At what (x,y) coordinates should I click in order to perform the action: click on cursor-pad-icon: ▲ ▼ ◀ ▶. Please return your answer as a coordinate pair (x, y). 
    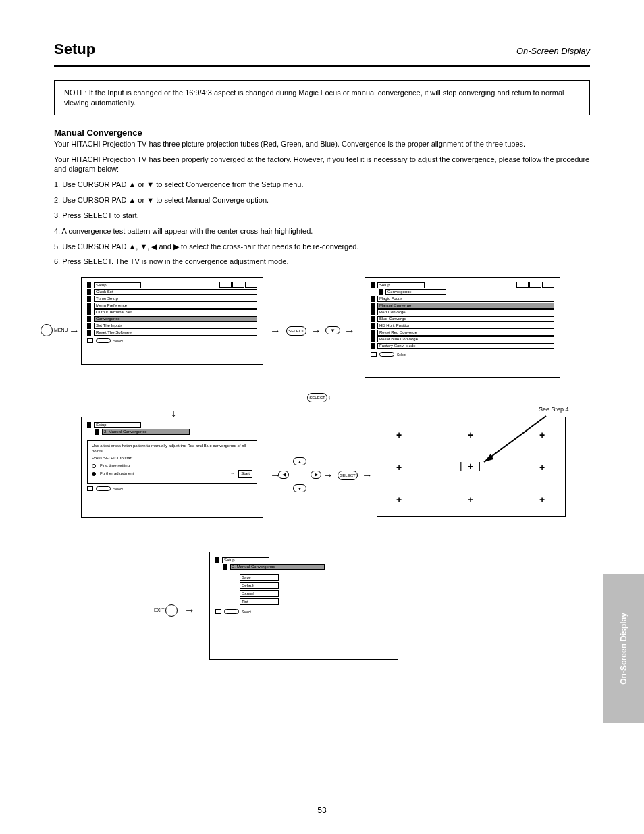
    Looking at the image, I should click on (300, 475).